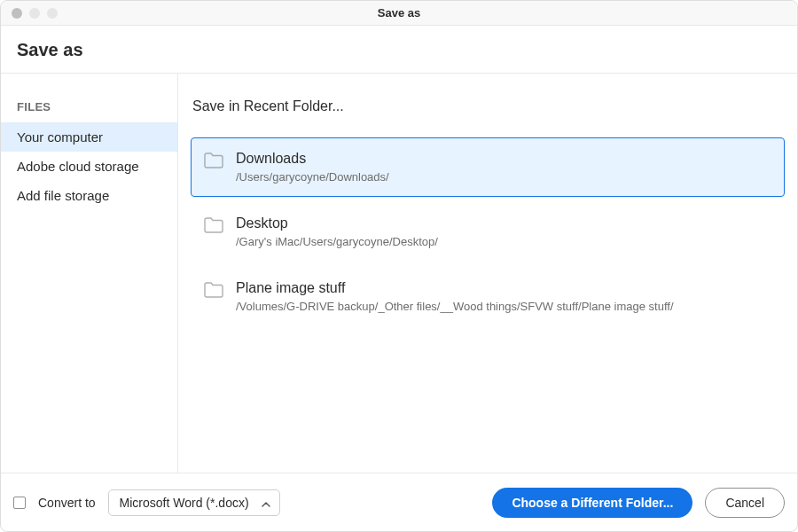 This screenshot has width=798, height=532. I want to click on sidebar-heading: FILES, so click(89, 108).